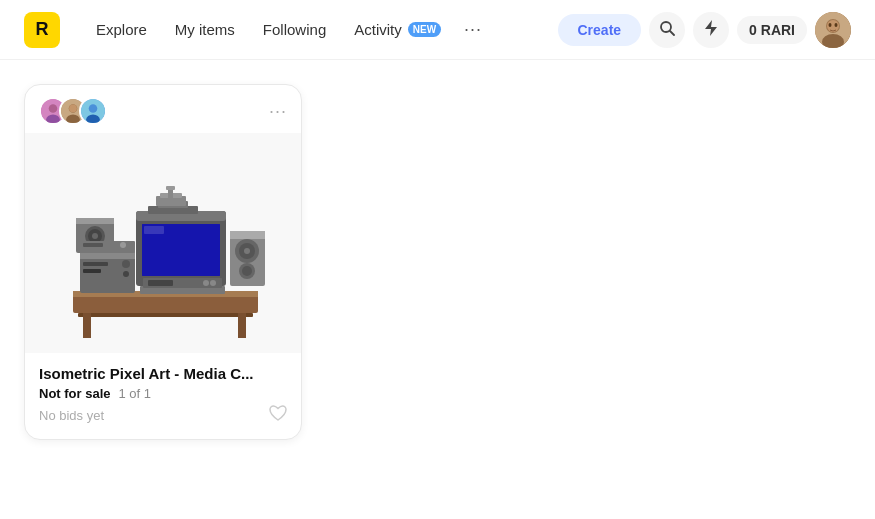 The image size is (875, 519). I want to click on avatar-image, so click(833, 30).